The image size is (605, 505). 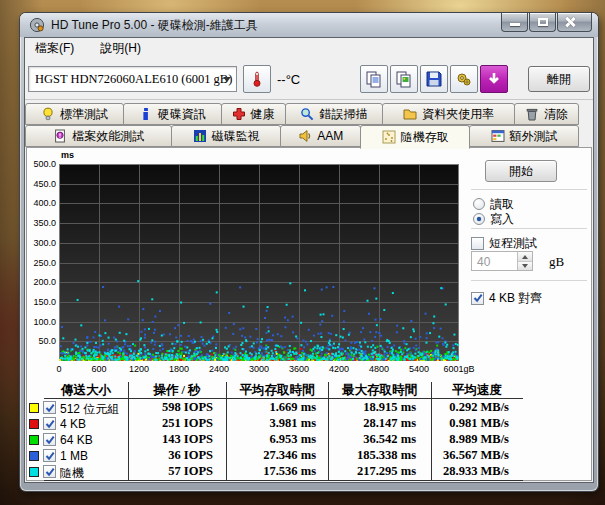 I want to click on x-axis-tick-label: 4200, so click(x=339, y=369).